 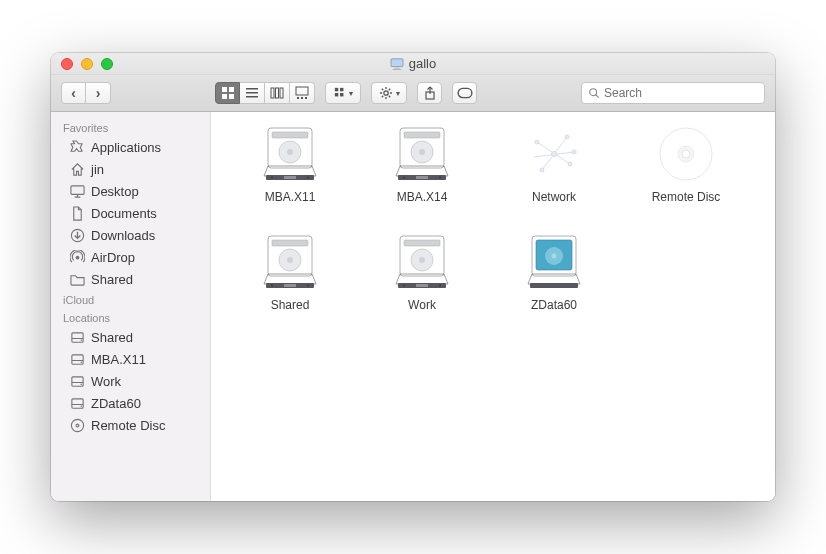 I want to click on sidebar-item-jin: jin, so click(x=130, y=169).